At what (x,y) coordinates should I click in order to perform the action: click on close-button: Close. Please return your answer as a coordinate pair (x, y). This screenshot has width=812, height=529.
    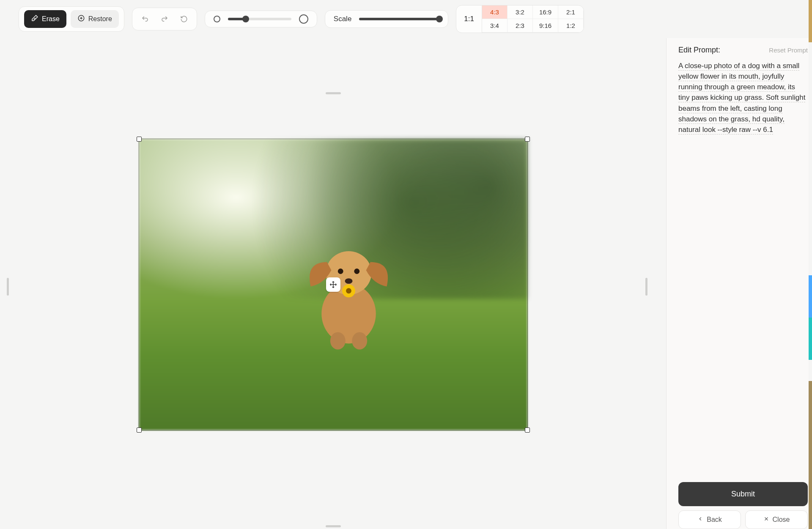
    Looking at the image, I should click on (776, 520).